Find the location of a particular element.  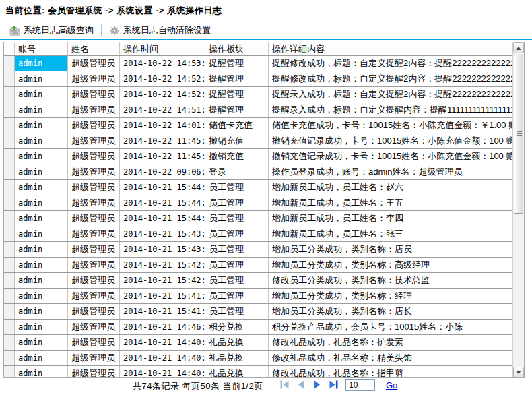

cell-time: 2014-10-22 14:52:28 is located at coordinates (163, 94).